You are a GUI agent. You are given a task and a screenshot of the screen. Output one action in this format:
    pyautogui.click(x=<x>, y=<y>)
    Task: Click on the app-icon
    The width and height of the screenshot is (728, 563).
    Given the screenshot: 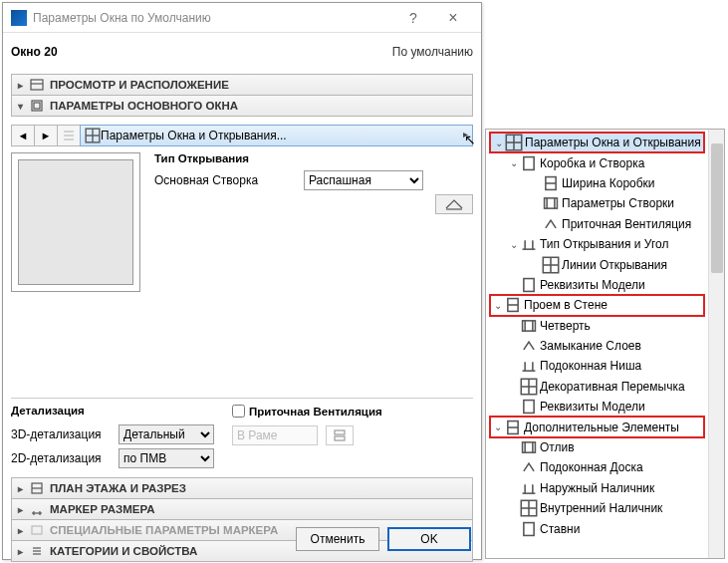 What is the action you would take?
    pyautogui.click(x=19, y=18)
    